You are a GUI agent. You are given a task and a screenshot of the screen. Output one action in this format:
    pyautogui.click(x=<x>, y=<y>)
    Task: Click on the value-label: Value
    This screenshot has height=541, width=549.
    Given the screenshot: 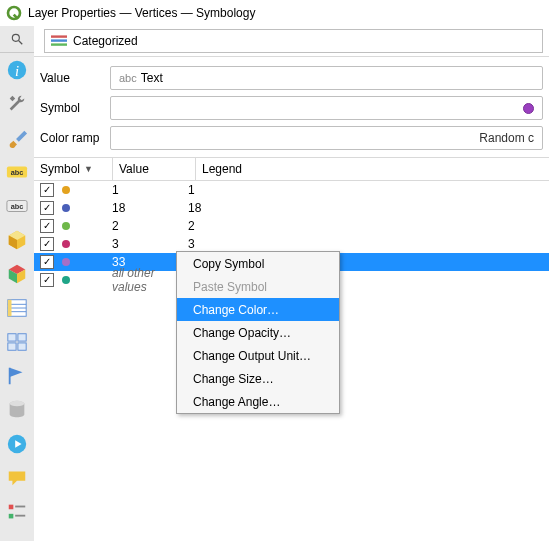 What is the action you would take?
    pyautogui.click(x=75, y=78)
    